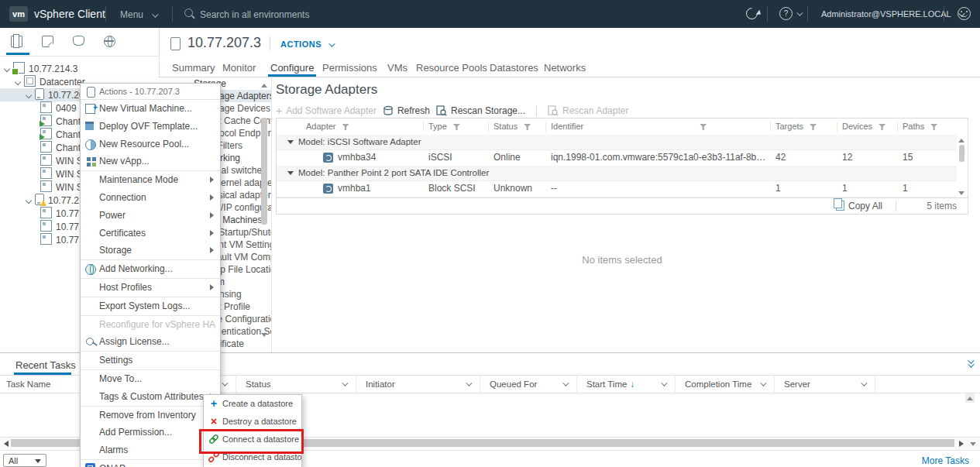  Describe the element at coordinates (150, 108) in the screenshot. I see `menu-item-new-virtual-machine: New Virtual Machine...` at that location.